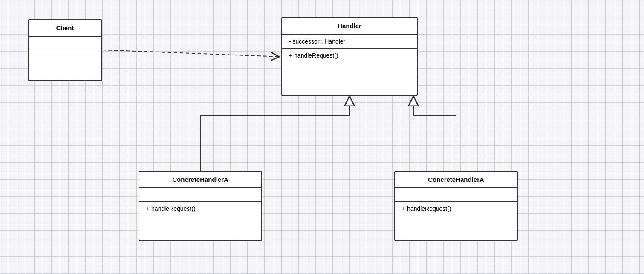 The image size is (644, 274). Describe the element at coordinates (314, 55) in the screenshot. I see `handler-method-handlerequest: + handleRequest()` at that location.